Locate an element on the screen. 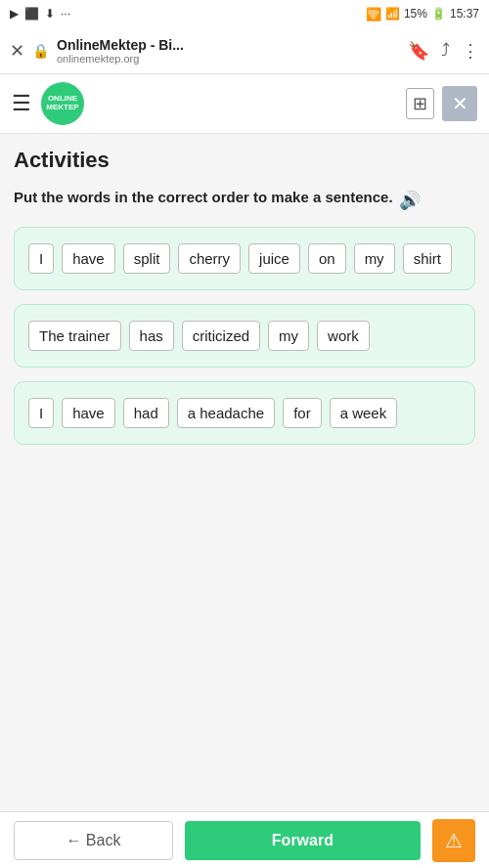 This screenshot has width=489, height=868. bottom-nav: ← Back Forward ⚠ is located at coordinates (244, 840).